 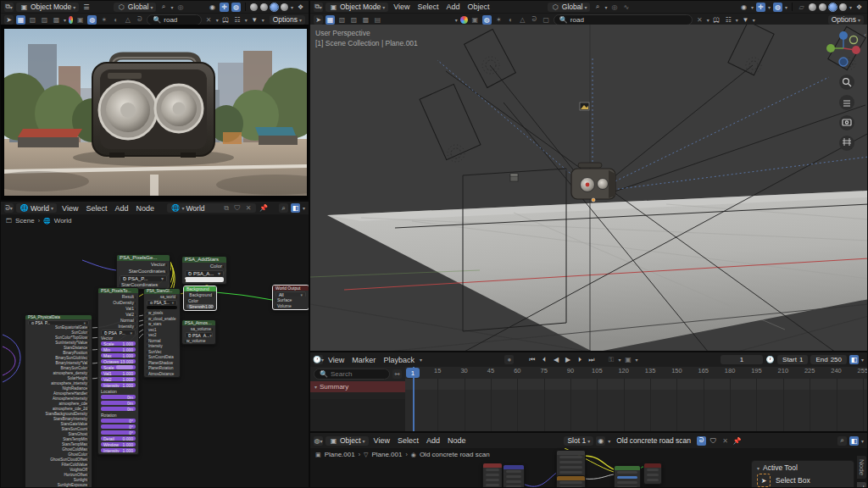 I want to click on keying-set-icon: ⚿, so click(x=610, y=359).